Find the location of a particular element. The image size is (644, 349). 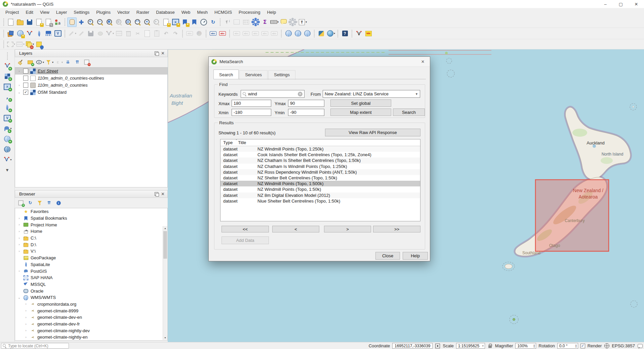

new-print-layout-icon: * is located at coordinates (39, 22).